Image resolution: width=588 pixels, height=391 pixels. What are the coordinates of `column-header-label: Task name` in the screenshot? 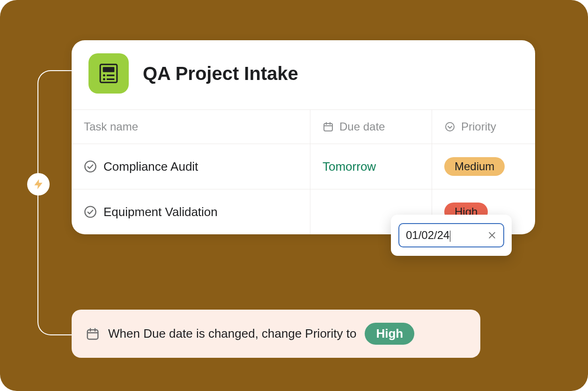 It's located at (111, 127).